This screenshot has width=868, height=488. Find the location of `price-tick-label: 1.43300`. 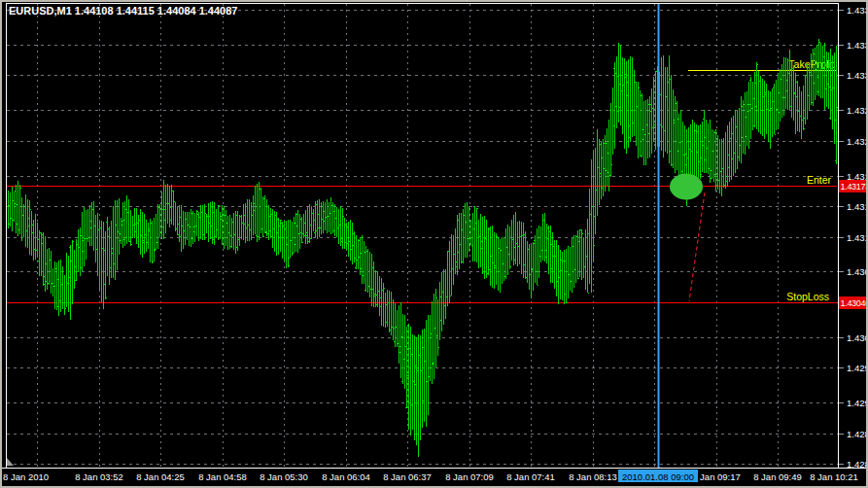

price-tick-label: 1.43300 is located at coordinates (857, 76).